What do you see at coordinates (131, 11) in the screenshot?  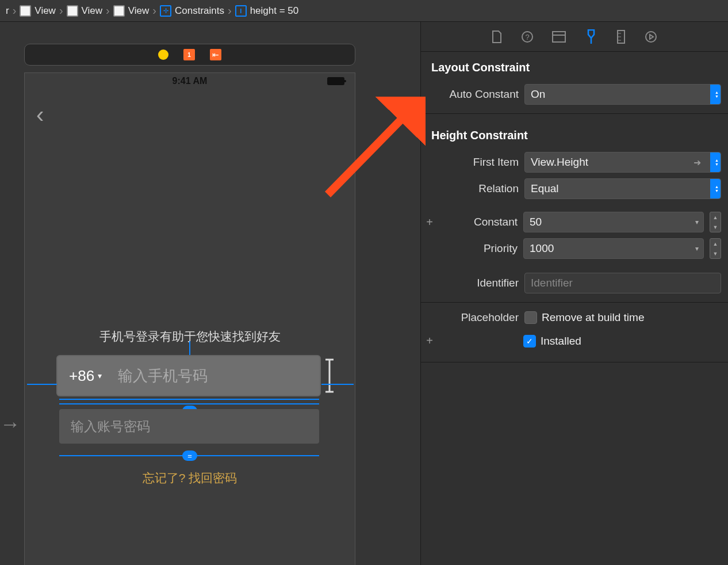 I see `breadcrumb-view-3: View` at bounding box center [131, 11].